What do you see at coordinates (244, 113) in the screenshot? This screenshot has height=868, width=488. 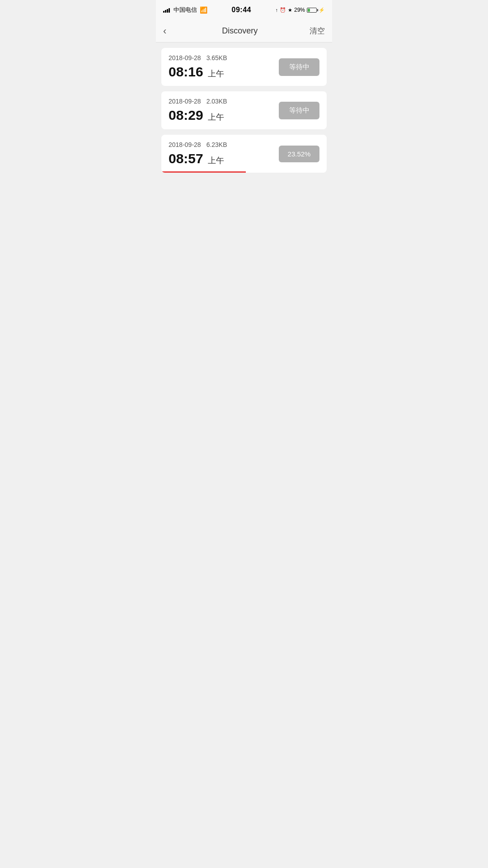 I see `content-list: 2018-09-28 3.65KB 08:16 上午 等待中 2018-09-2…` at bounding box center [244, 113].